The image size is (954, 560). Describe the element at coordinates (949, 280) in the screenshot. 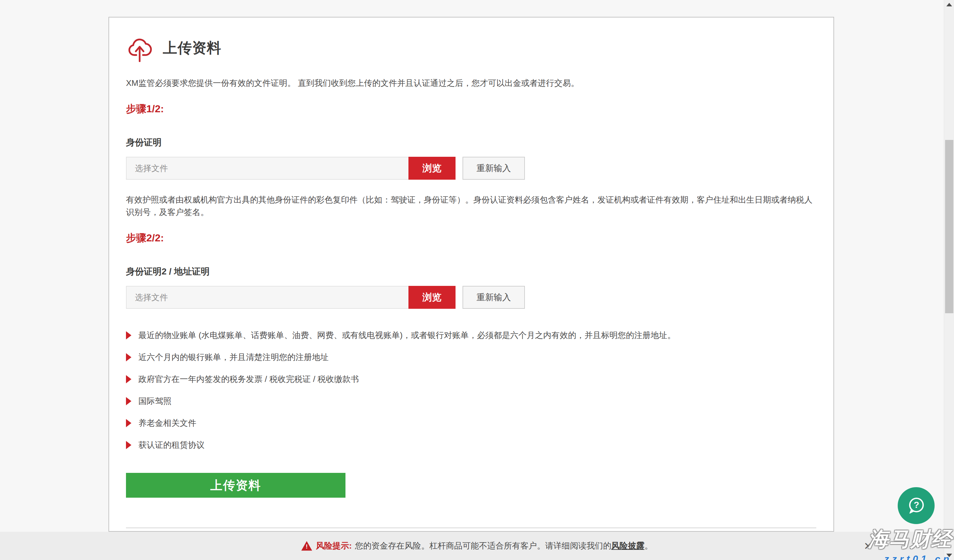

I see `vertical-scrollbar` at that location.